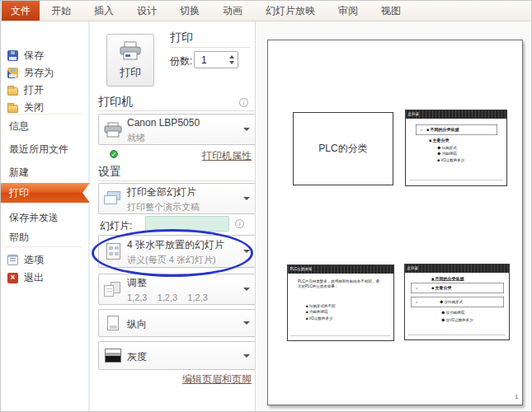  What do you see at coordinates (61, 11) in the screenshot?
I see `tab-home: 开始` at bounding box center [61, 11].